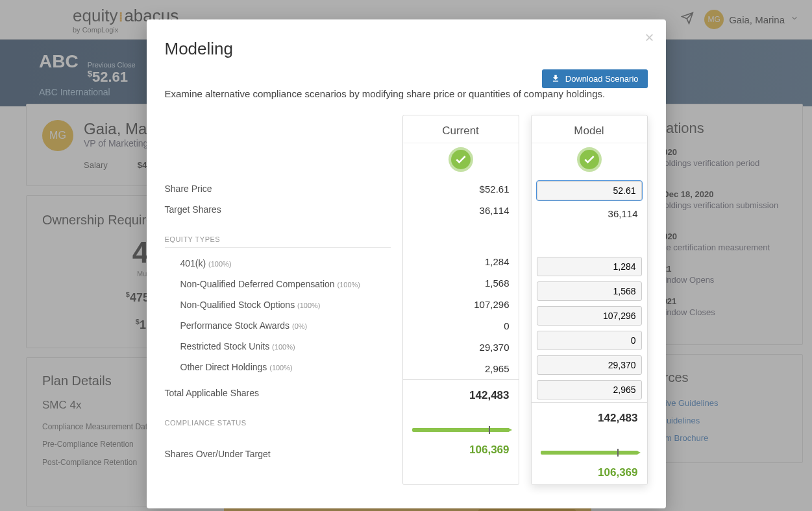 This screenshot has height=511, width=812. Describe the element at coordinates (278, 346) in the screenshot. I see `equity-type-label: Restricted Stock Units (100%)` at that location.